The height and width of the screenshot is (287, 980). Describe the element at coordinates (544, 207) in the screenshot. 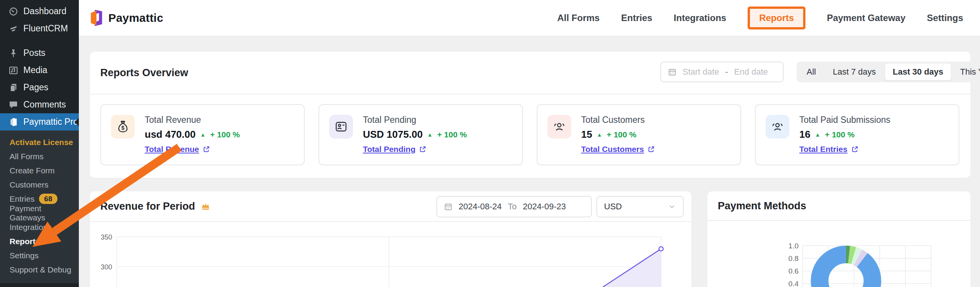

I see `revenue-end-date: 2024-09-23` at that location.